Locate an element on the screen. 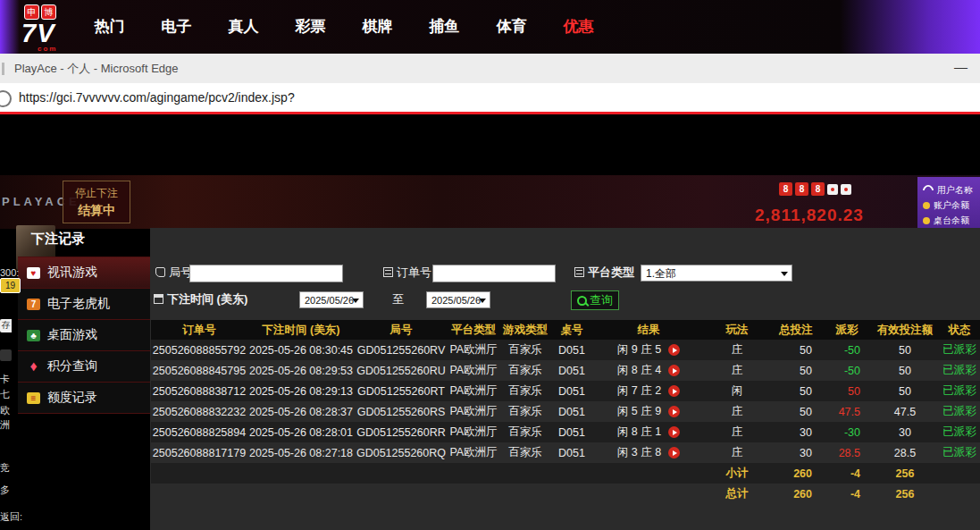  order-number-input is located at coordinates (494, 273).